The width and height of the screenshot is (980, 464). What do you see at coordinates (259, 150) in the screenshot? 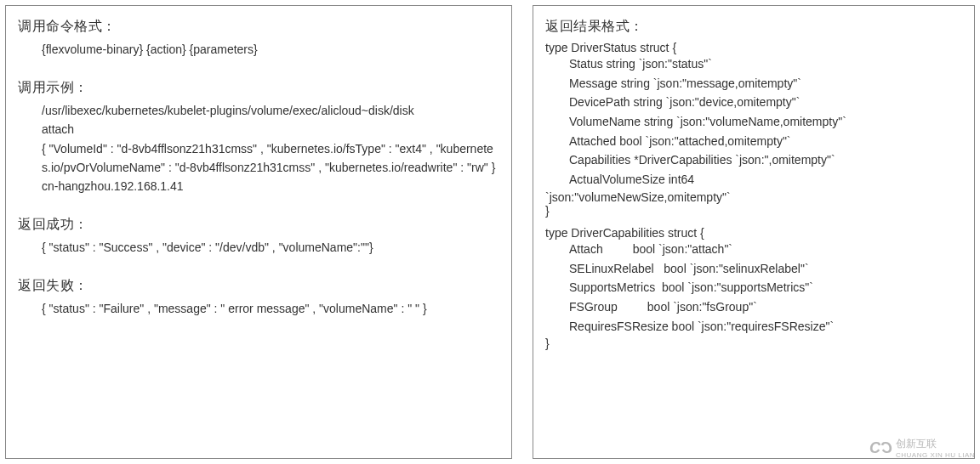
I see `example-body: /usr/libexec/kubernetes/kubelet-plugins/…` at bounding box center [259, 150].